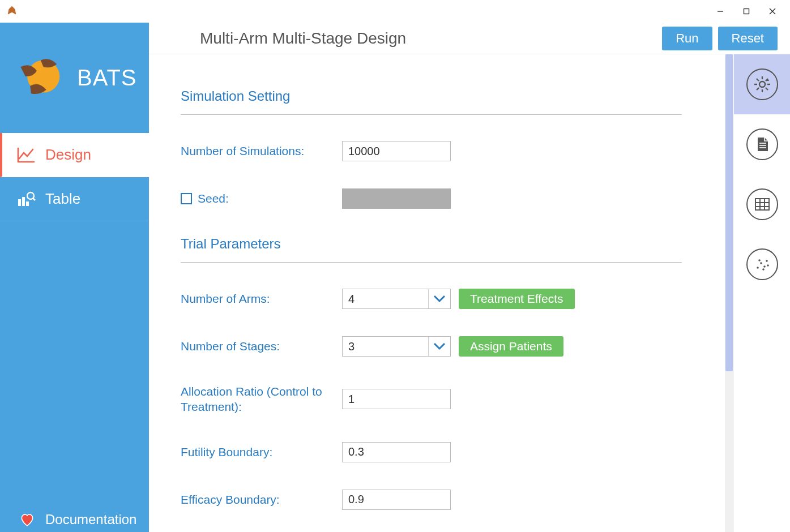 Image resolution: width=790 pixels, height=532 pixels. Describe the element at coordinates (262, 346) in the screenshot. I see `n-stages-label: Number of Stages:` at that location.